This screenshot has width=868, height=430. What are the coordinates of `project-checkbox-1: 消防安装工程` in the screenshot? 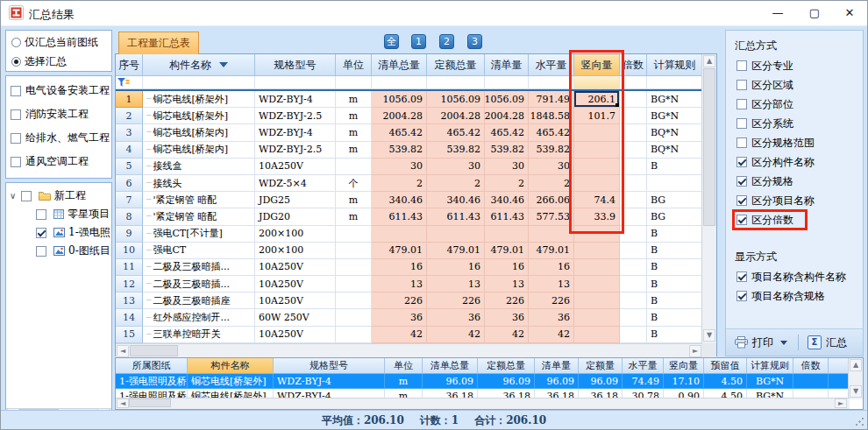 It's located at (59, 114).